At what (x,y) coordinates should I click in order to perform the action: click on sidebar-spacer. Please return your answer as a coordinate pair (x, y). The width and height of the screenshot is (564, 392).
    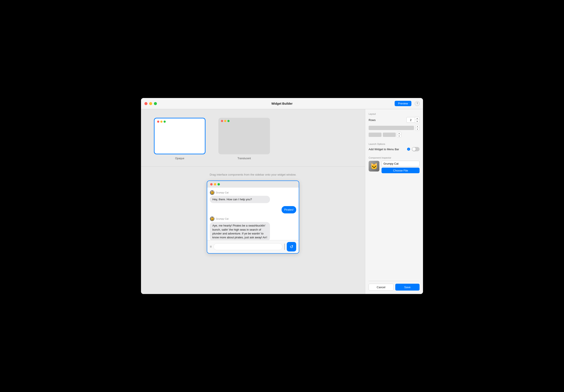
    Looking at the image, I should click on (394, 229).